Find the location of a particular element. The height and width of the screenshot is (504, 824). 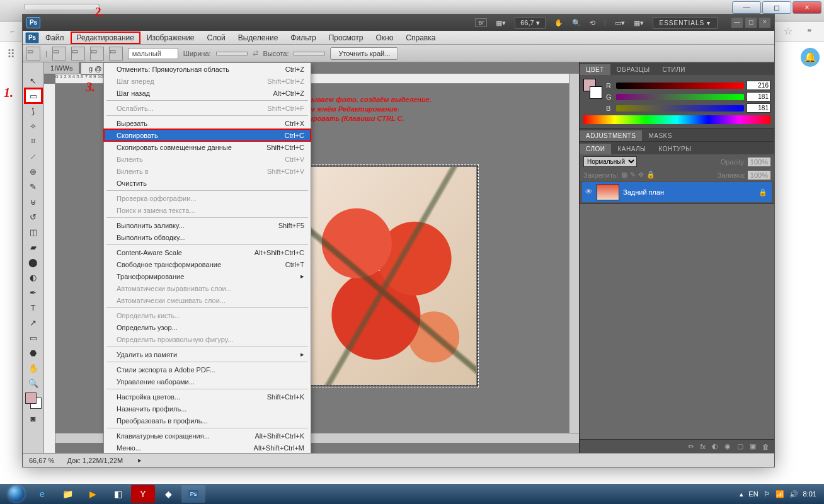

zoom-tool-icon: 🔍 is located at coordinates (576, 23).